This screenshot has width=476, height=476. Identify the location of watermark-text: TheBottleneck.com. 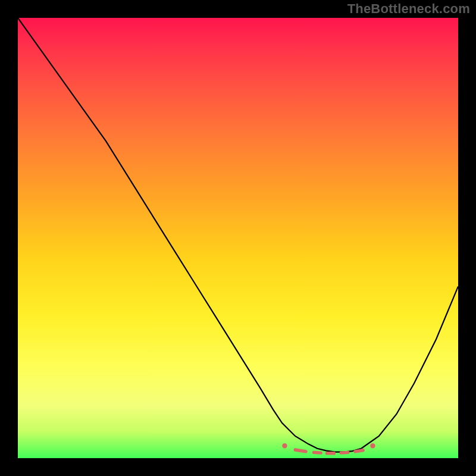
(409, 9).